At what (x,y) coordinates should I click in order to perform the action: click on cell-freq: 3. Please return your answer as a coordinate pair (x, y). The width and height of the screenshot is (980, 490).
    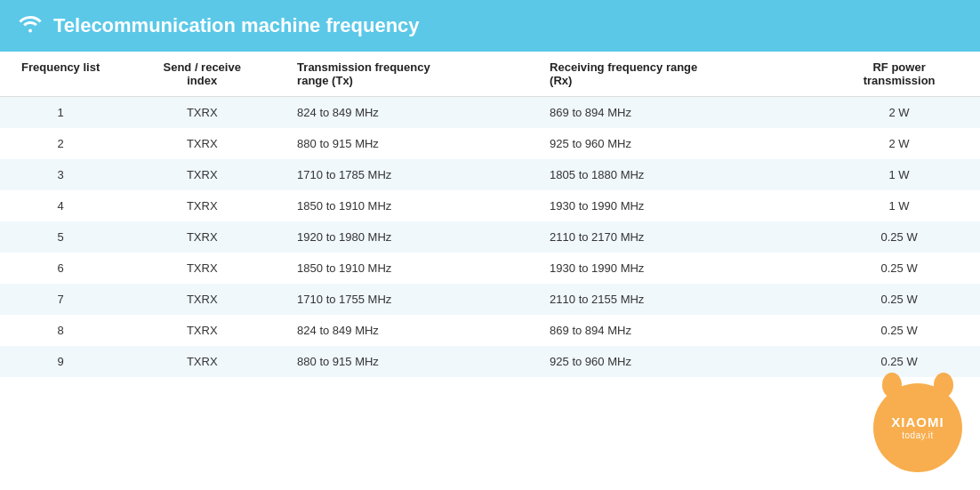
    Looking at the image, I should click on (60, 174).